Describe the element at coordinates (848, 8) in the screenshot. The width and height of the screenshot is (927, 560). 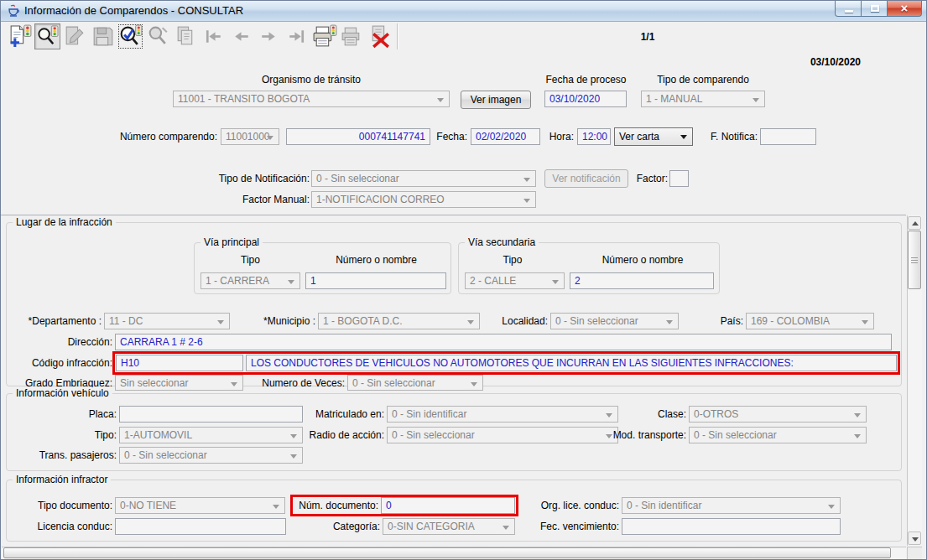
I see `minimize-button` at that location.